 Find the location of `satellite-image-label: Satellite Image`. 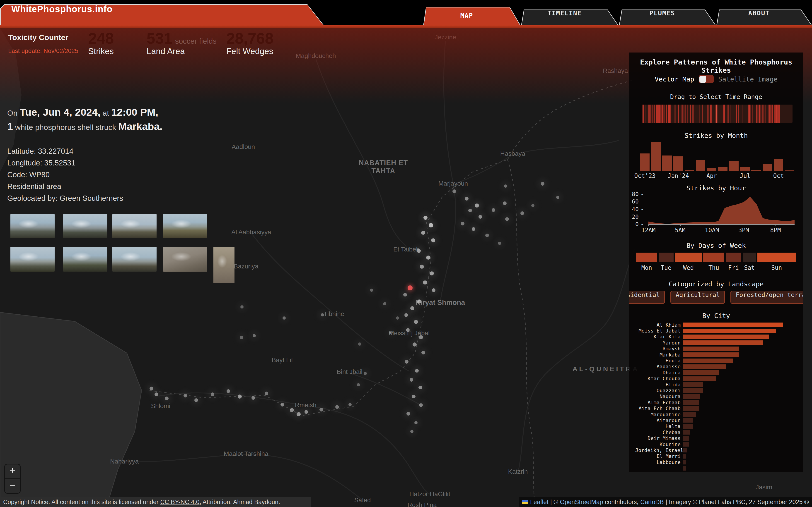

satellite-image-label: Satellite Image is located at coordinates (748, 79).